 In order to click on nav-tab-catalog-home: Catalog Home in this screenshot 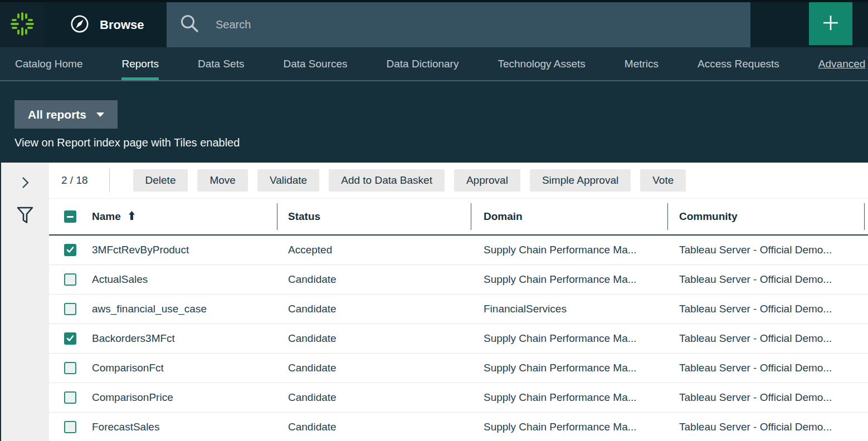, I will do `click(49, 63)`.